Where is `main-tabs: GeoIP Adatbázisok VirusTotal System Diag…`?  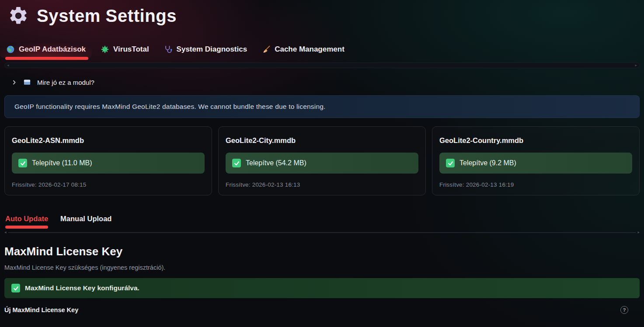 main-tabs: GeoIP Adatbázisok VirusTotal System Diag… is located at coordinates (322, 51).